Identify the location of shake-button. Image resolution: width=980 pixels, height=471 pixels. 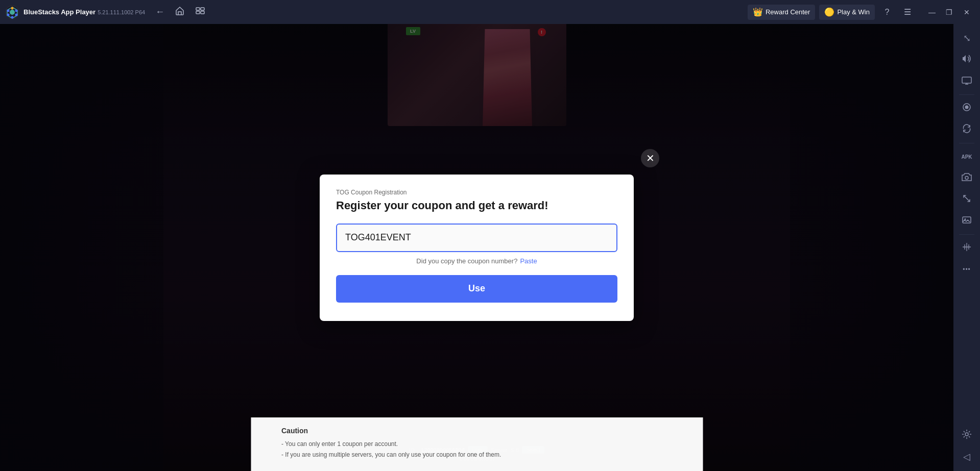
(967, 248).